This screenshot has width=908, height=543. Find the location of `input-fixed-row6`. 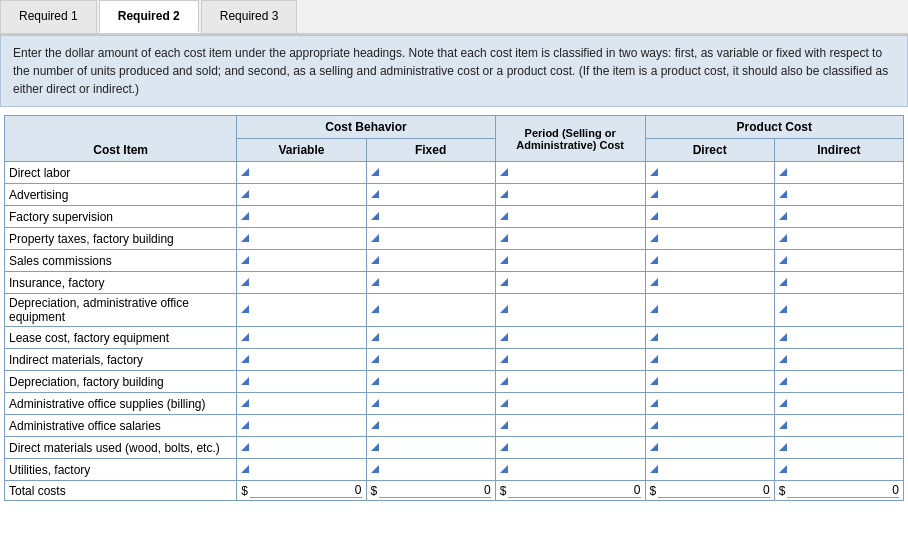

input-fixed-row6 is located at coordinates (440, 310).